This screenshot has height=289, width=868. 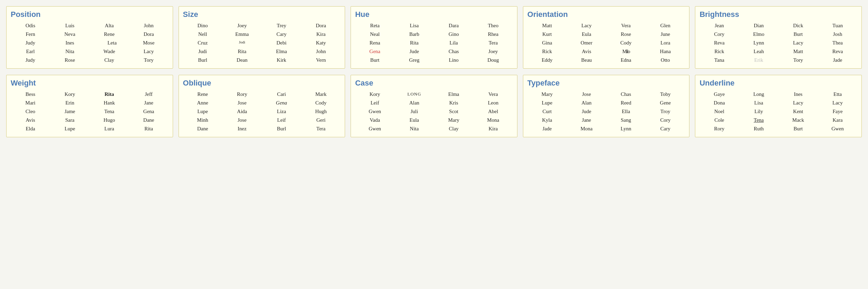 What do you see at coordinates (838, 60) in the screenshot?
I see `name-cell: Jade` at bounding box center [838, 60].